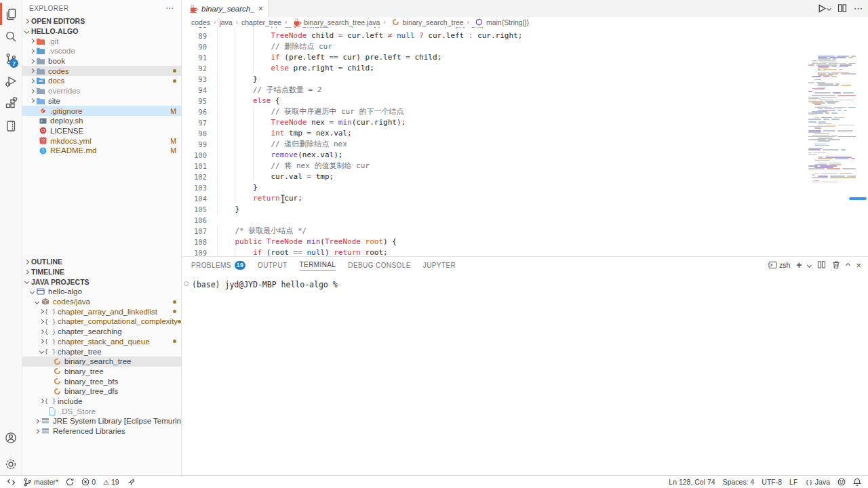  I want to click on tree-item-chapter-computational-complexity: { }chapter_computational_complexity, so click(102, 321).